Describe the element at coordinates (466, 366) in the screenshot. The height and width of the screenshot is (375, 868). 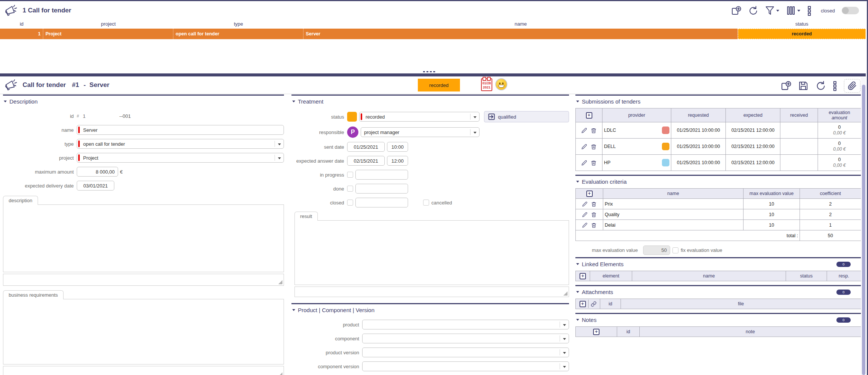
I see `component-version-select` at that location.